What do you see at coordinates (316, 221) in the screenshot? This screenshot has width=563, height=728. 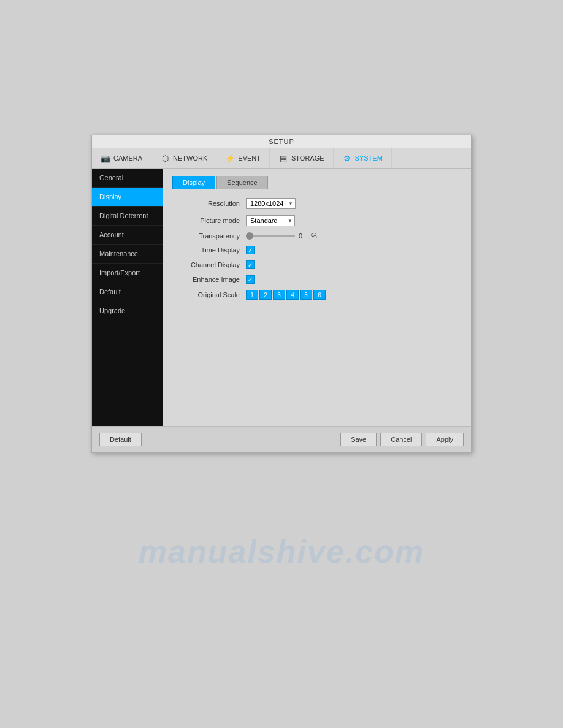 I see `picture-mode-row: Picture mode Standard Vivid Soft` at bounding box center [316, 221].